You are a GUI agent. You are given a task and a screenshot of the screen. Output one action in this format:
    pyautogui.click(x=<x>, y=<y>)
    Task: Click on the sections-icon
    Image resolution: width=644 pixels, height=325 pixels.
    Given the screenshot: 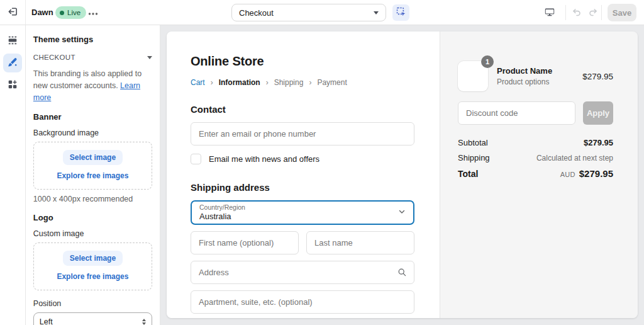 What is the action you would take?
    pyautogui.click(x=13, y=42)
    